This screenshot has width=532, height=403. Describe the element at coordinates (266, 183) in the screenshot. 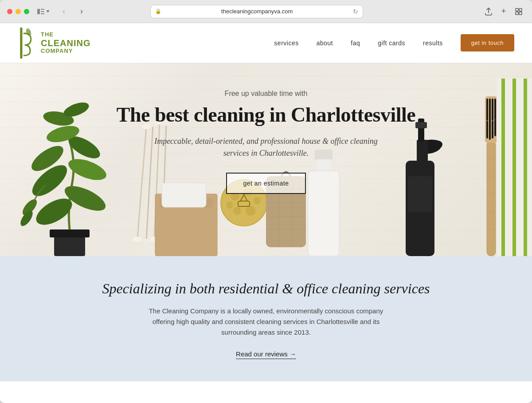

I see `hero-cta-button: get an estimate` at that location.